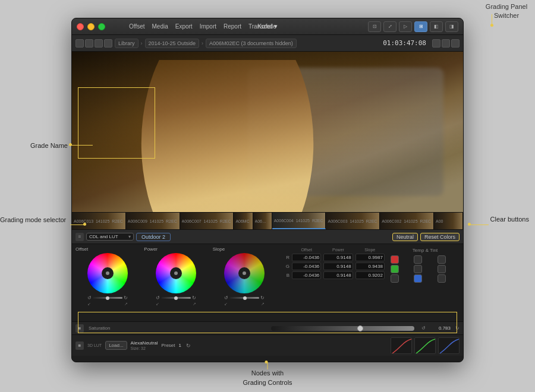 The height and width of the screenshot is (392, 535). I want to click on slope-controls: ↺ ↻, so click(244, 298).